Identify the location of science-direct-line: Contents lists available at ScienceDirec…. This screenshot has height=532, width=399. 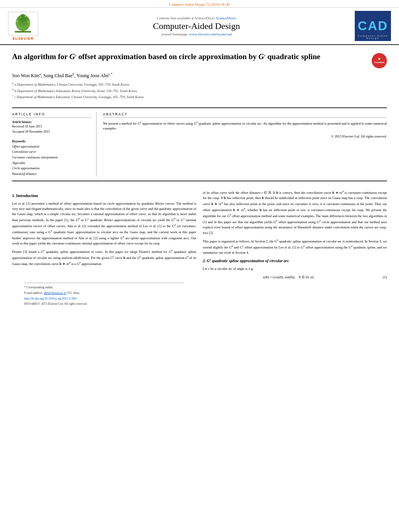
(196, 18).